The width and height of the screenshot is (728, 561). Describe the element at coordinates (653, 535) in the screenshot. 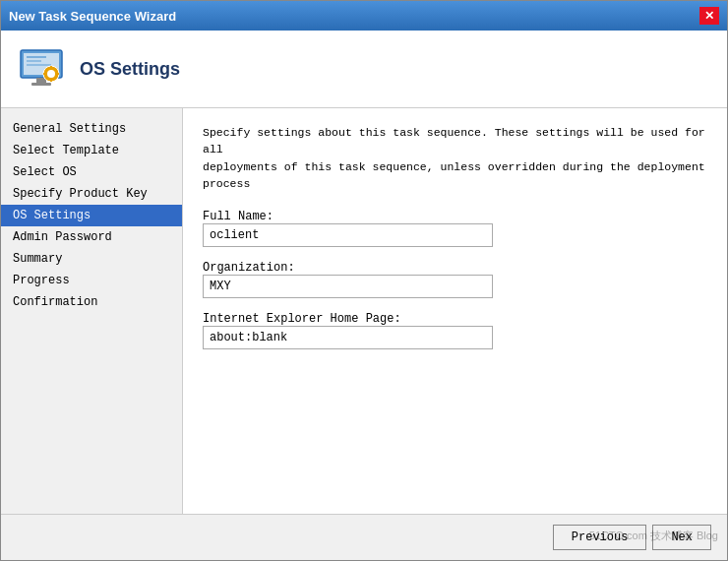

I see `watermark: 51CTO.com 技术博客 Blog` at that location.